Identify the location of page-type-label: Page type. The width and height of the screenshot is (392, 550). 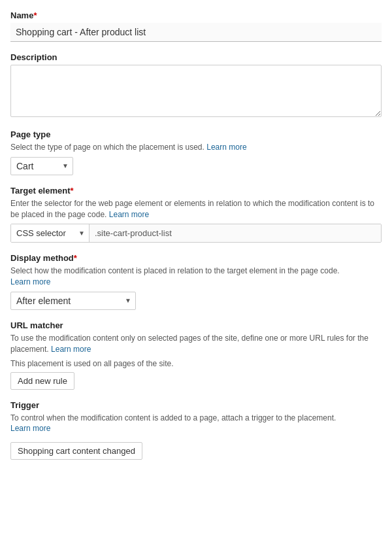
(196, 135).